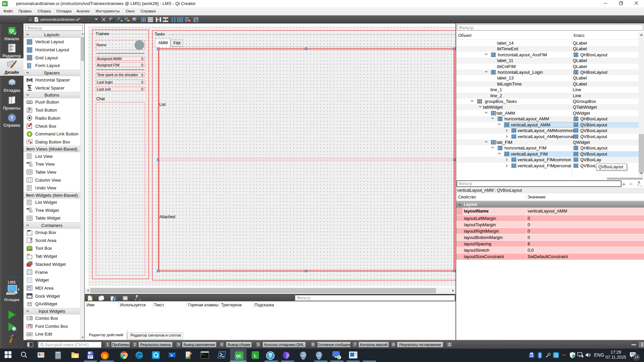 The height and width of the screenshot is (362, 644). I want to click on svg-text: ABI, so click(29, 335).